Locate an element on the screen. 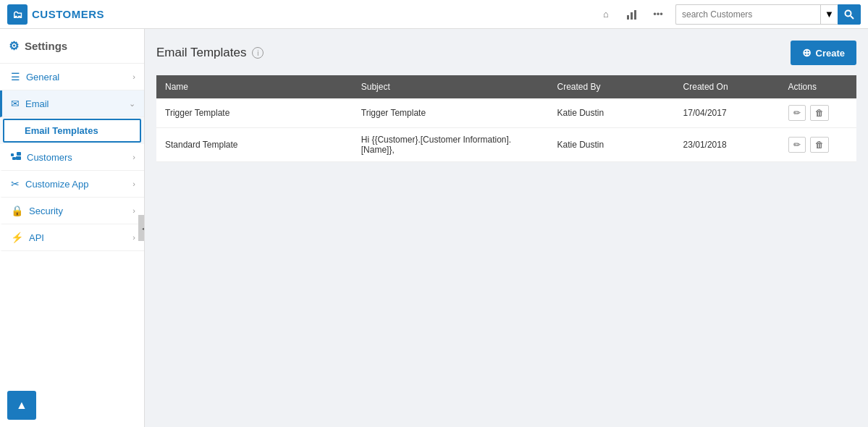 This screenshot has width=868, height=427. settings-gear-icon: ⚙ is located at coordinates (14, 46).